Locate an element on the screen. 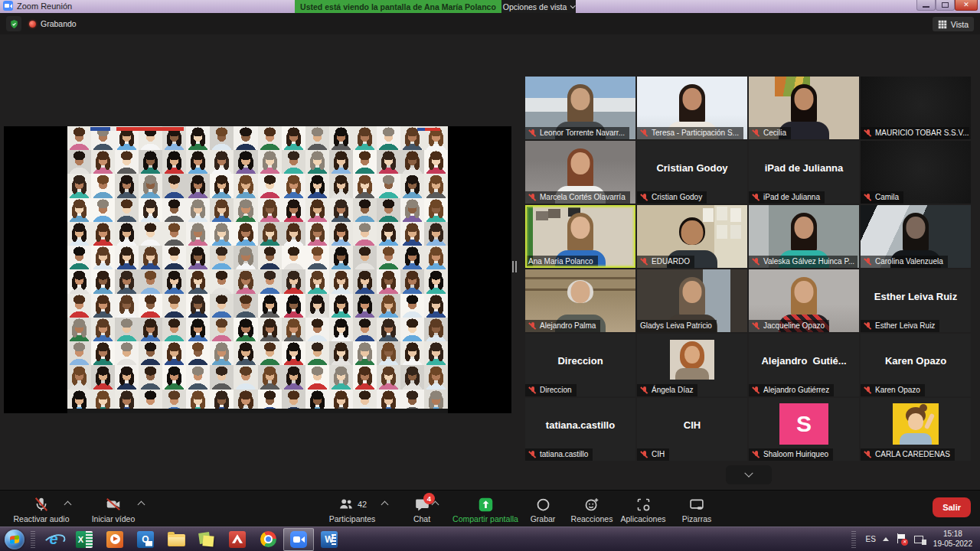 This screenshot has width=980, height=551. video-options-chevron is located at coordinates (142, 505).